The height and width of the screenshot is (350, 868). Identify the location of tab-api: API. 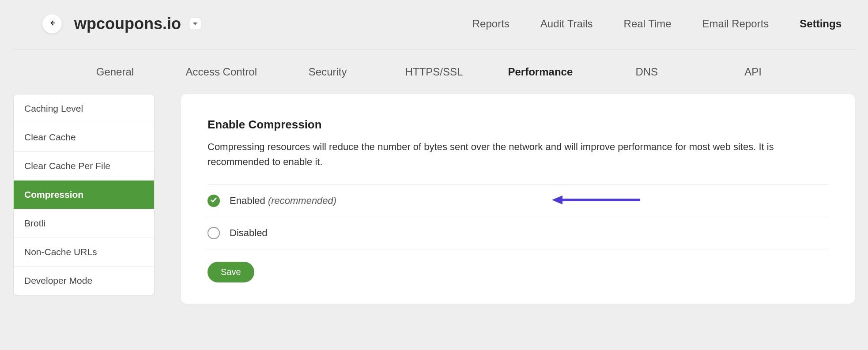
(753, 72).